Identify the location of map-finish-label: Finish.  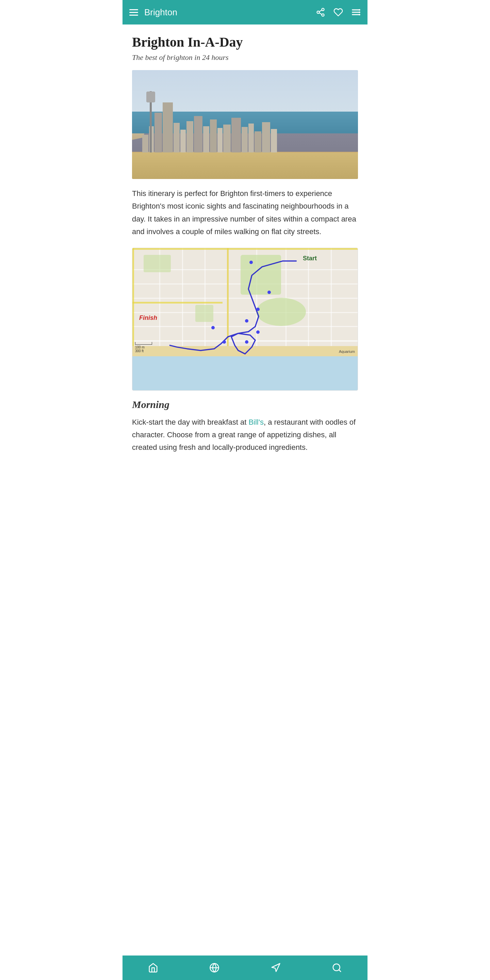
(148, 318).